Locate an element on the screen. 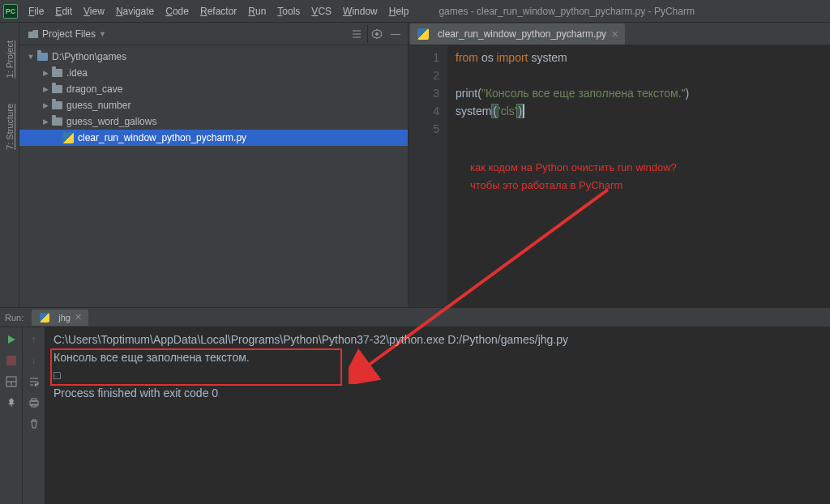 The width and height of the screenshot is (830, 504). menu-item-run: Run is located at coordinates (257, 11).